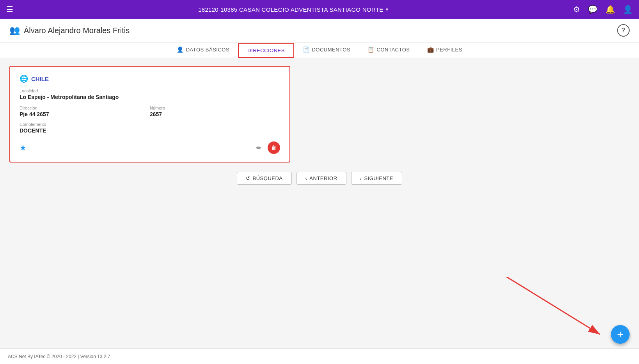  Describe the element at coordinates (10, 9) in the screenshot. I see `hamburger-menu: ☰` at that location.